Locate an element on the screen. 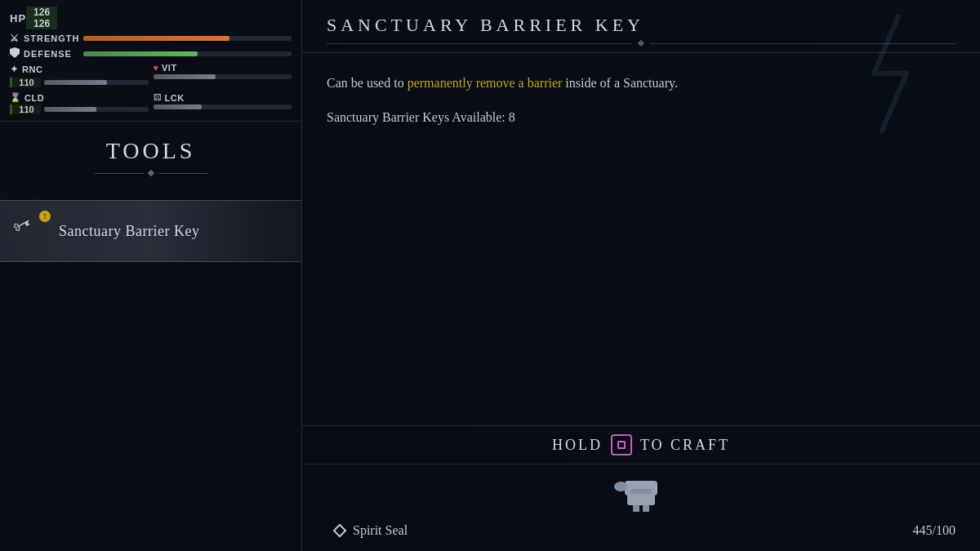  material-row: Spirit Seal 445/100 is located at coordinates (641, 531).